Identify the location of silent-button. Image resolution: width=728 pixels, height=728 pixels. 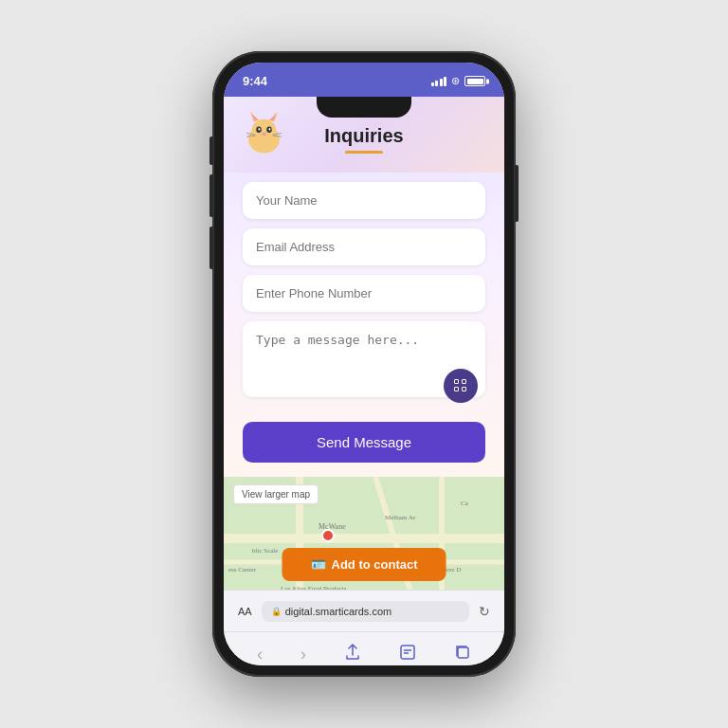
(211, 151).